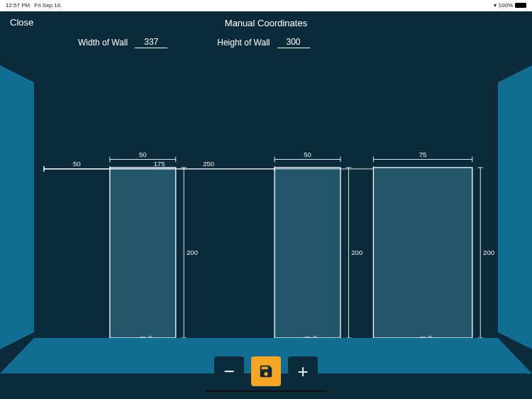  What do you see at coordinates (103, 43) in the screenshot?
I see `width-label: Width of Wall` at bounding box center [103, 43].